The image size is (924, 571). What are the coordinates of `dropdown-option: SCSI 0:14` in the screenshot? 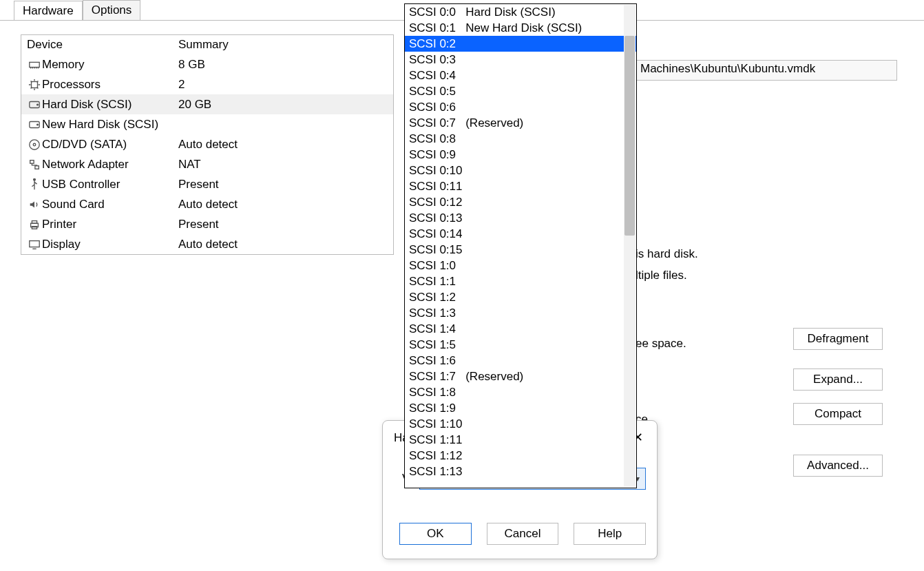 It's located at (521, 234).